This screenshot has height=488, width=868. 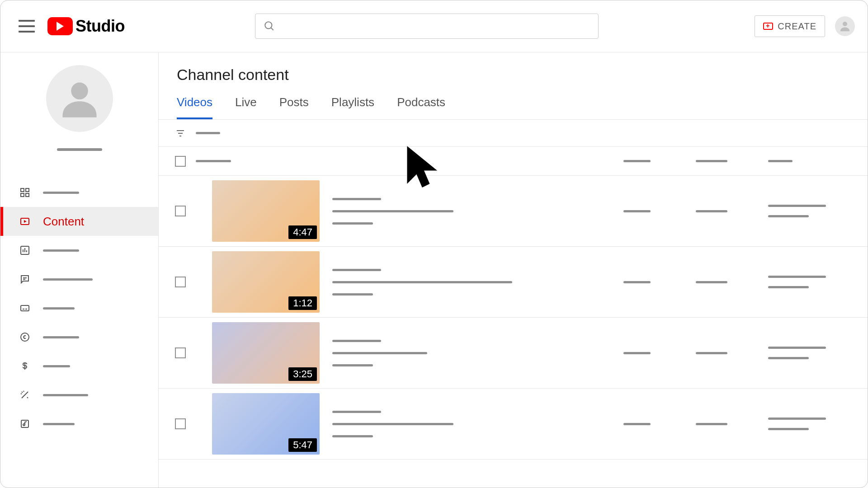 I want to click on account-avatar, so click(x=845, y=26).